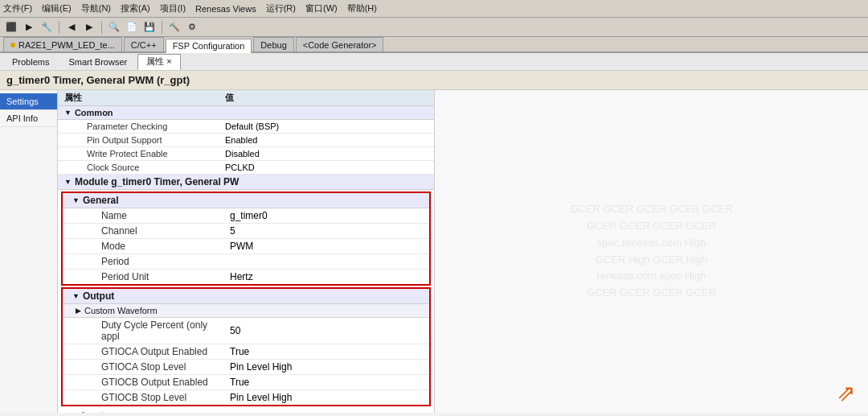 This screenshot has height=416, width=868. I want to click on tab-problems: Problems, so click(31, 62).